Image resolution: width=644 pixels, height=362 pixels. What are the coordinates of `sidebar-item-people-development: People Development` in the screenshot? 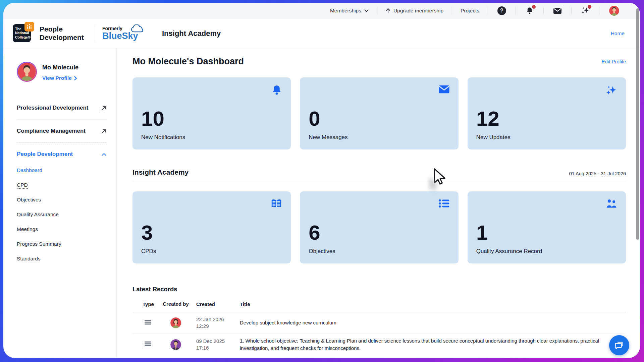 It's located at (62, 154).